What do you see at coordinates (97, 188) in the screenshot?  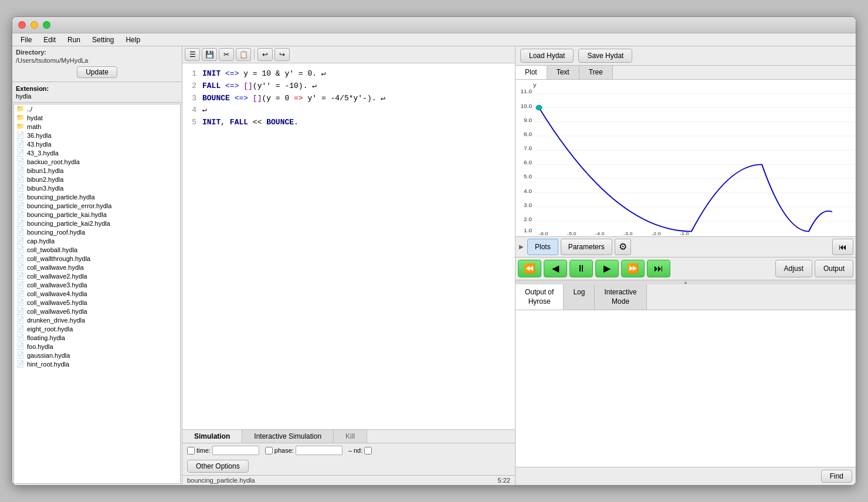 I see `file-item: 📄bibun3.hydla` at bounding box center [97, 188].